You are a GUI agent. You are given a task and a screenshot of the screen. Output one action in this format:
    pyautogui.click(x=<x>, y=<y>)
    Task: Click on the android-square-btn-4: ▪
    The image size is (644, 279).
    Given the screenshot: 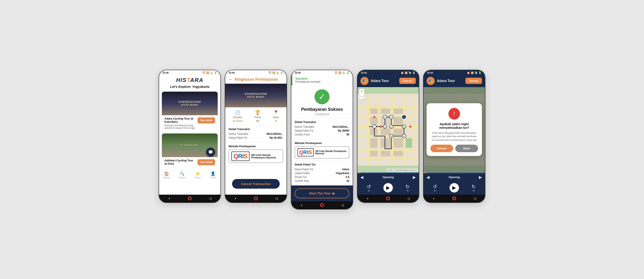 What is the action you would take?
    pyautogui.click(x=368, y=198)
    